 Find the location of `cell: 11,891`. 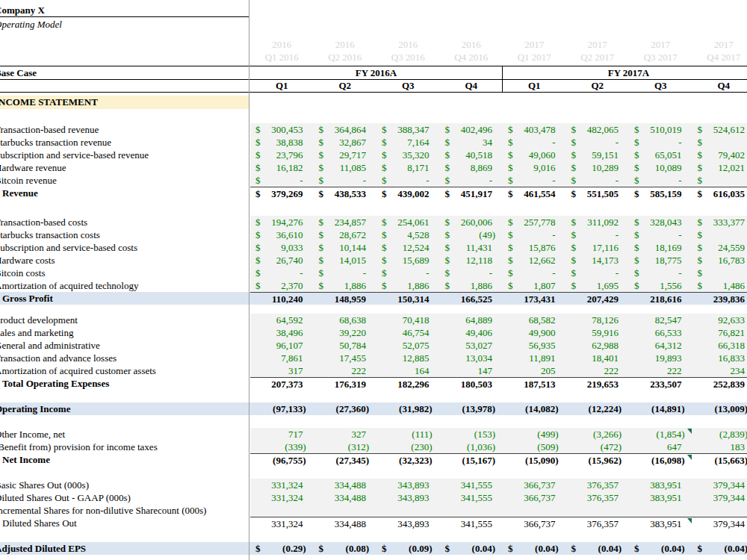

cell: 11,891 is located at coordinates (535, 358).